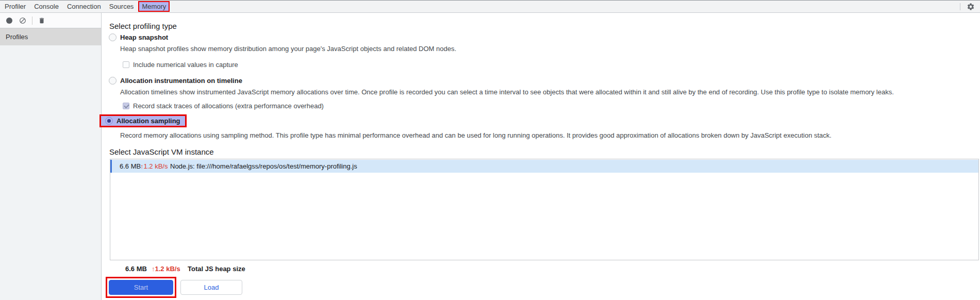  I want to click on checkbox-include-numerical-values: Include numerical values in capture, so click(180, 65).